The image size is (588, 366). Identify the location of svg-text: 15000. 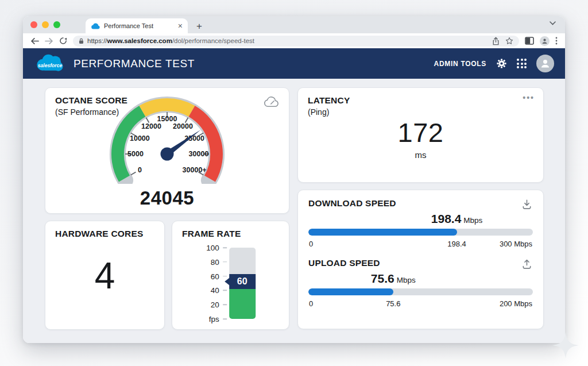
(168, 119).